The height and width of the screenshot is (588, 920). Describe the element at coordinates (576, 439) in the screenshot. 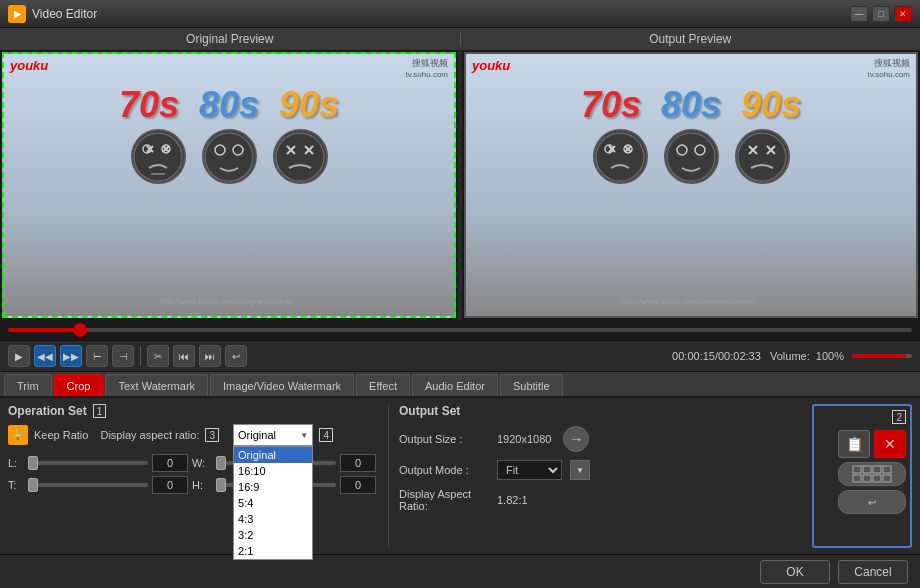

I see `output-size-btn: →` at that location.